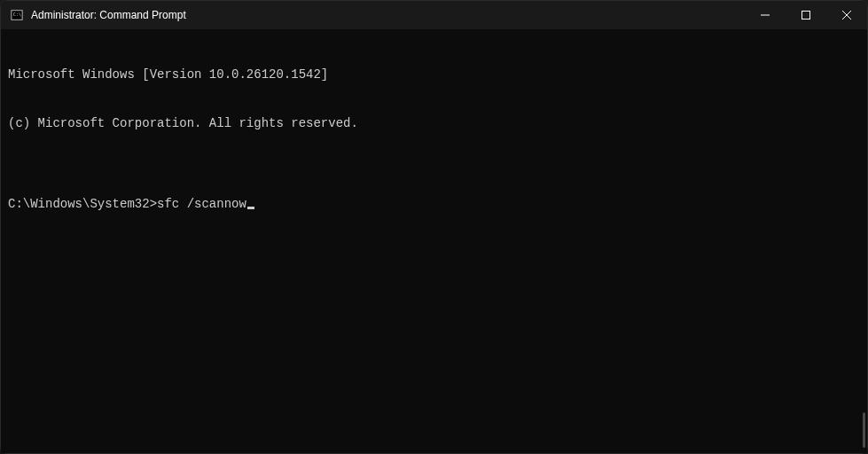  Describe the element at coordinates (18, 14) in the screenshot. I see `svg-text: C:\` at that location.